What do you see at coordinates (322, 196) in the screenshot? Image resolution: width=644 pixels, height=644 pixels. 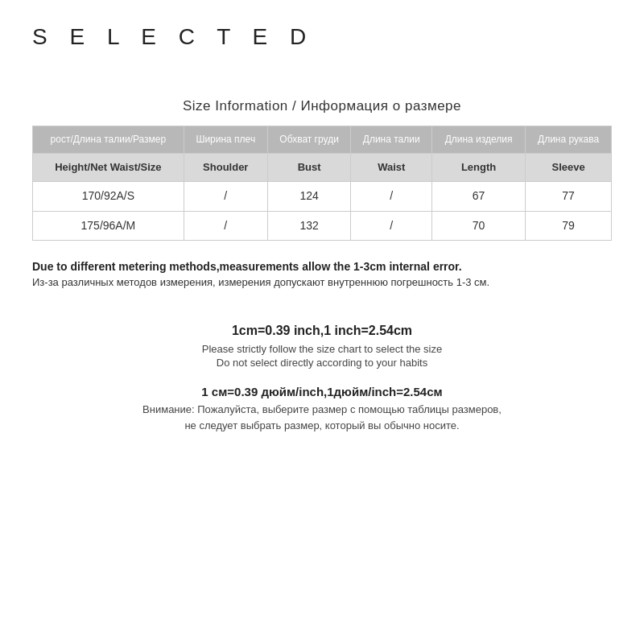 I see `table-row: 170/92A/S/124/6777` at bounding box center [322, 196].